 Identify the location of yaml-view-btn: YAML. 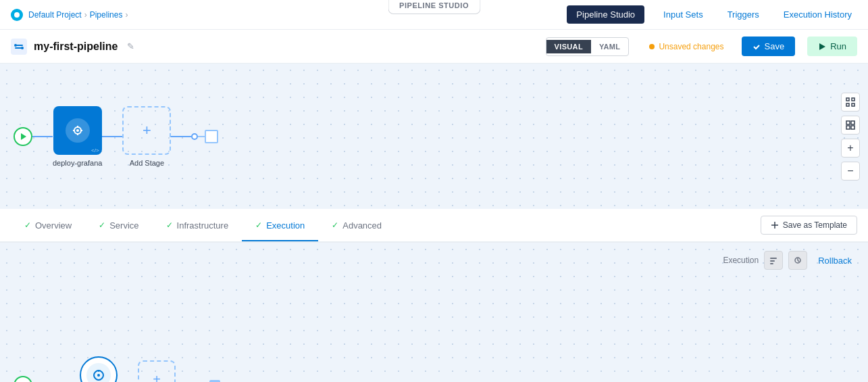
(609, 47).